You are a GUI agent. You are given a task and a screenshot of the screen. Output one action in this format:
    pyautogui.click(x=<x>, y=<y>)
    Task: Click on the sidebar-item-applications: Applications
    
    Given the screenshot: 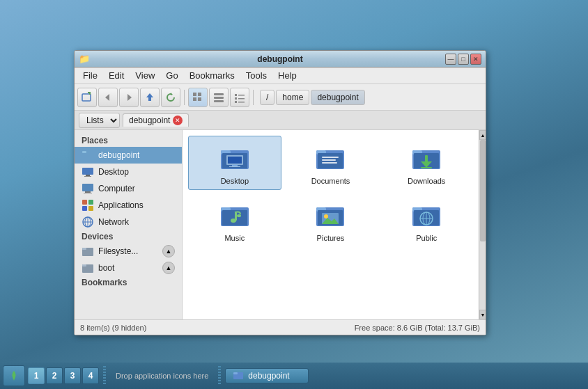 What is the action you would take?
    pyautogui.click(x=128, y=205)
    